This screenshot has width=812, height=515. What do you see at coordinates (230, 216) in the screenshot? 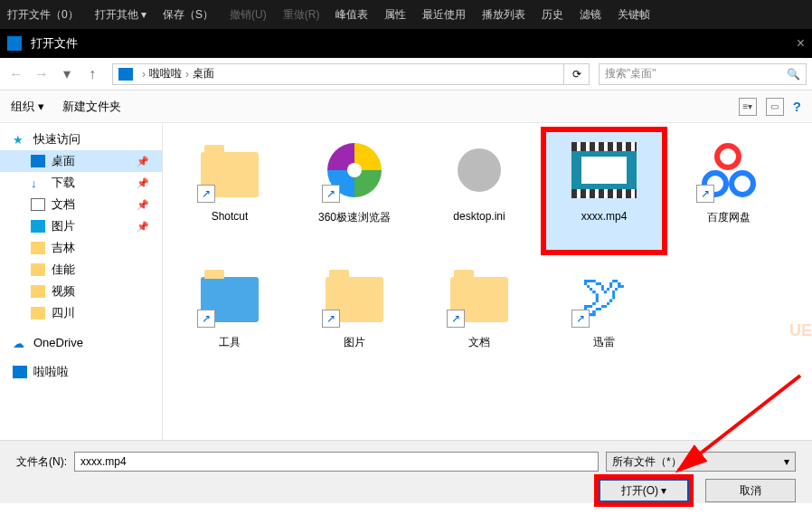
I see `file-label: Shotcut` at bounding box center [230, 216].